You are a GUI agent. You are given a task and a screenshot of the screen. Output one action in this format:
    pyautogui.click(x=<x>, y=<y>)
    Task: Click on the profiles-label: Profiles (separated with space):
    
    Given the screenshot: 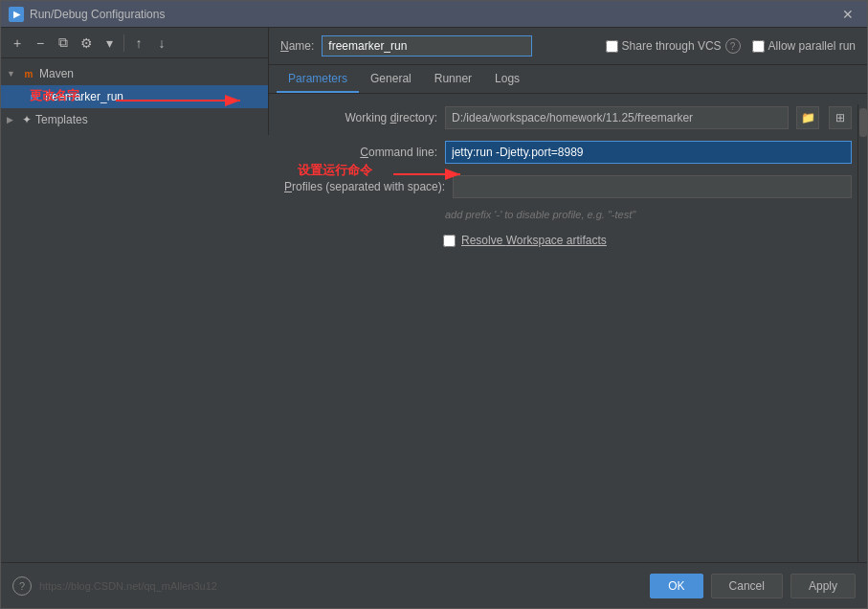 What is the action you would take?
    pyautogui.click(x=365, y=187)
    